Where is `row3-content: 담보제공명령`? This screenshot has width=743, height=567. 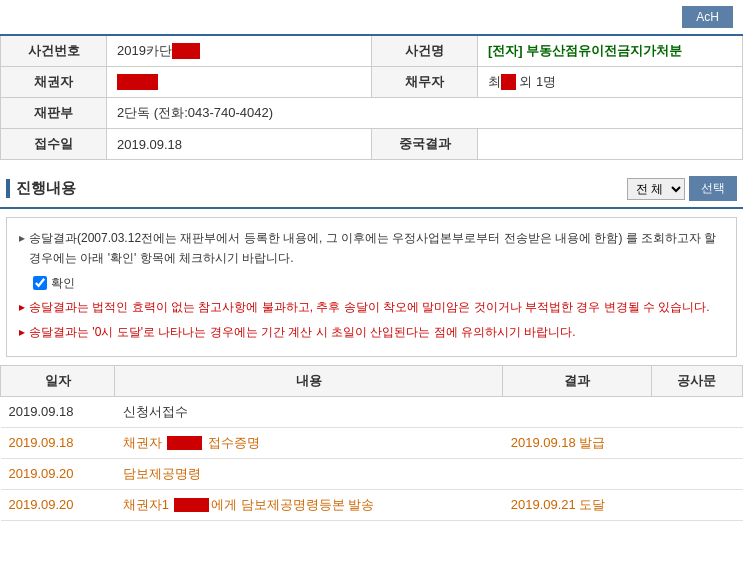
row3-content: 담보제공명령 is located at coordinates (309, 474).